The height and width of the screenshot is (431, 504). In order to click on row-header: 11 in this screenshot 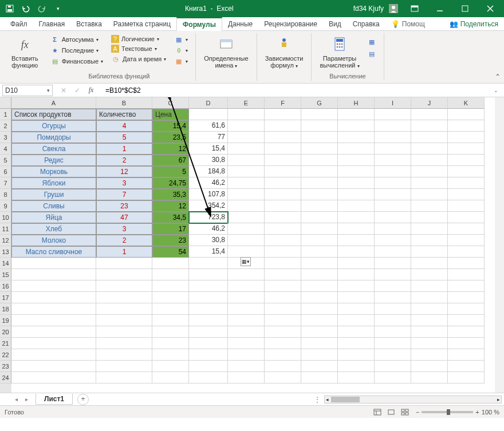, I will do `click(6, 229)`.